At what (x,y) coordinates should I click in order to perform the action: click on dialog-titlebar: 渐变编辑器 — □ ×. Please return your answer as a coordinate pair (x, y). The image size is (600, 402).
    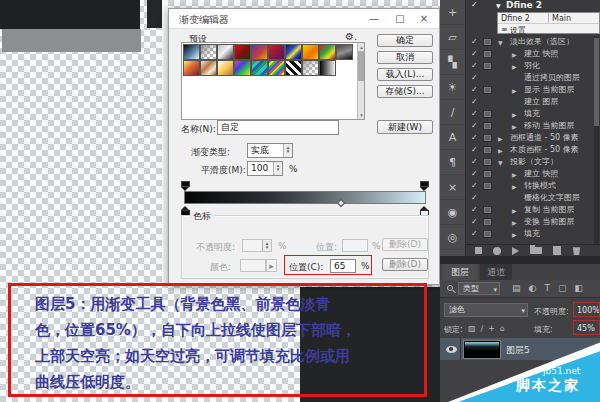
    Looking at the image, I should click on (304, 19).